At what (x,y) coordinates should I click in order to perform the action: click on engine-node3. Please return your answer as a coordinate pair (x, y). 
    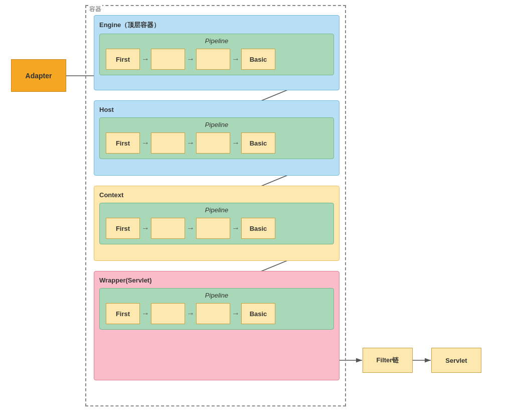
    Looking at the image, I should click on (213, 59).